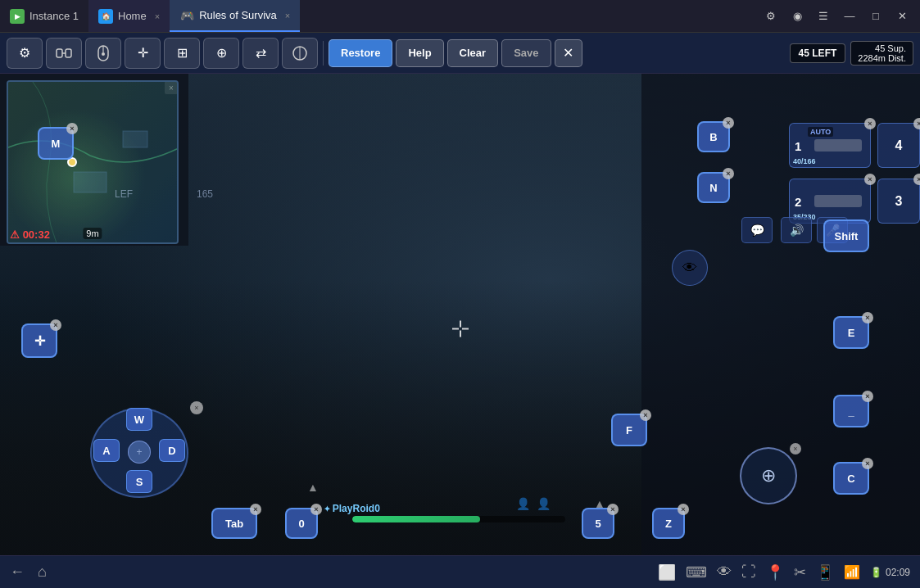 The height and width of the screenshot is (588, 920). I want to click on key-0-close: ×, so click(316, 509).